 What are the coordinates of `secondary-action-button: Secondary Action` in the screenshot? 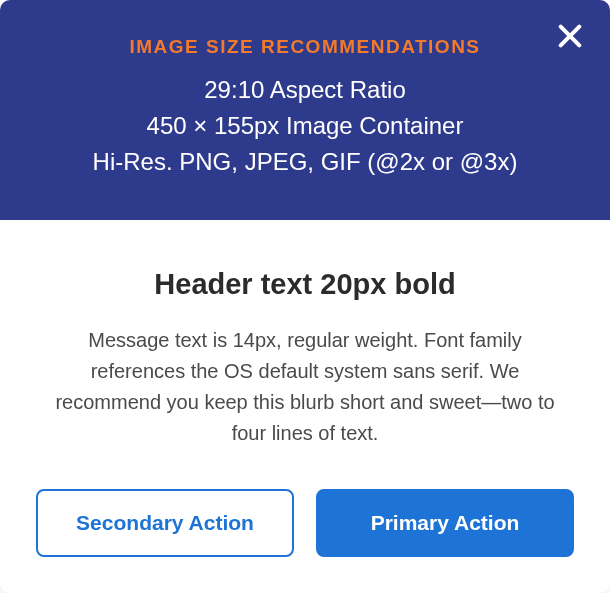 It's located at (165, 523).